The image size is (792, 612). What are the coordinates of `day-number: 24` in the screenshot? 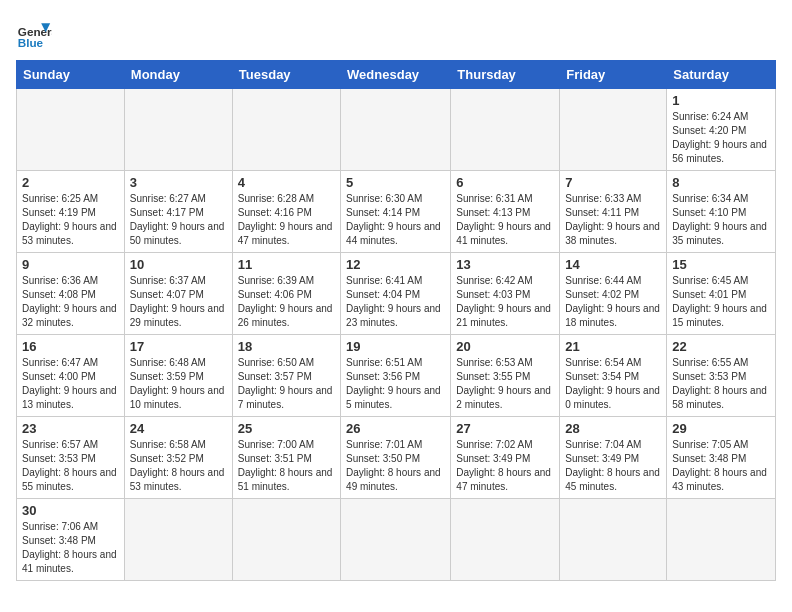 It's located at (178, 428).